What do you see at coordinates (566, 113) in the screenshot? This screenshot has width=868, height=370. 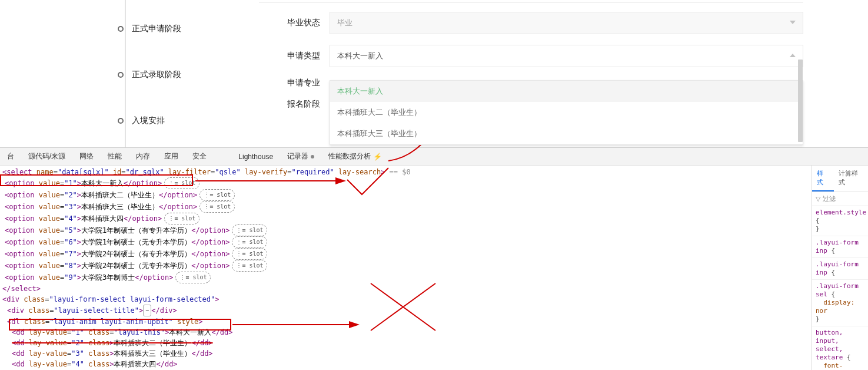 I see `dropdown-panel: 本科大一新入 本科插班大二（毕业生） 本科插班大三（毕业生）` at bounding box center [566, 113].